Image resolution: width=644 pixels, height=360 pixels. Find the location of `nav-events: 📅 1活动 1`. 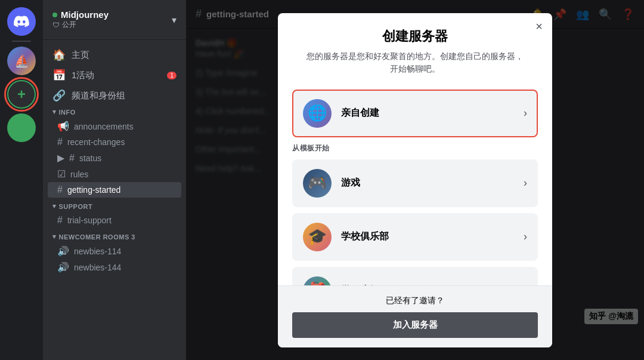

nav-events: 📅 1活动 1 is located at coordinates (114, 75).